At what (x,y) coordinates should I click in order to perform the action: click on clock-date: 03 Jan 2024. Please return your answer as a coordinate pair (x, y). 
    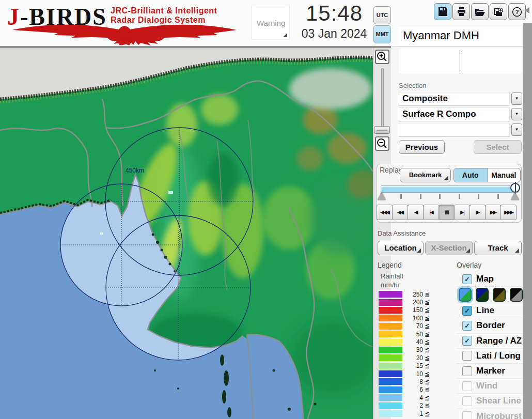
    Looking at the image, I should click on (334, 34).